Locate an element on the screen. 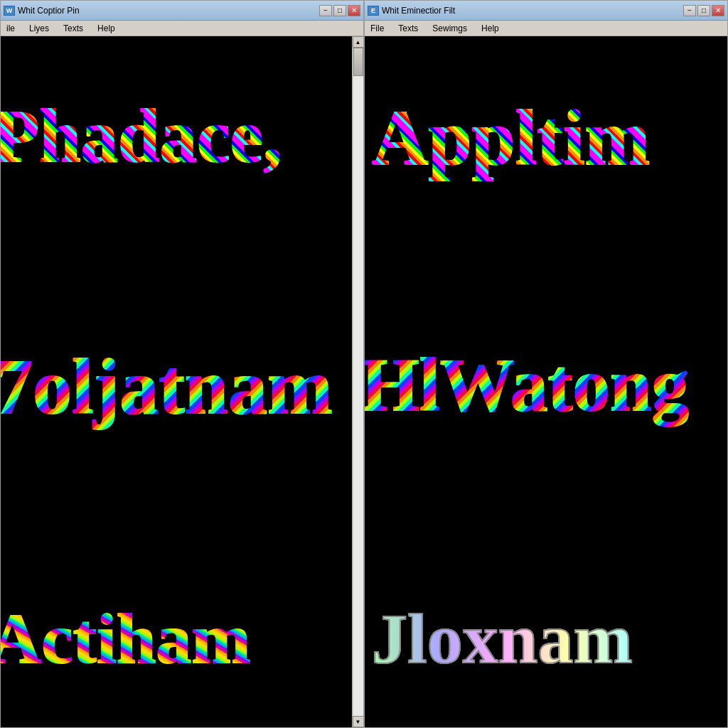  left-menu-texts: Texts is located at coordinates (73, 28).